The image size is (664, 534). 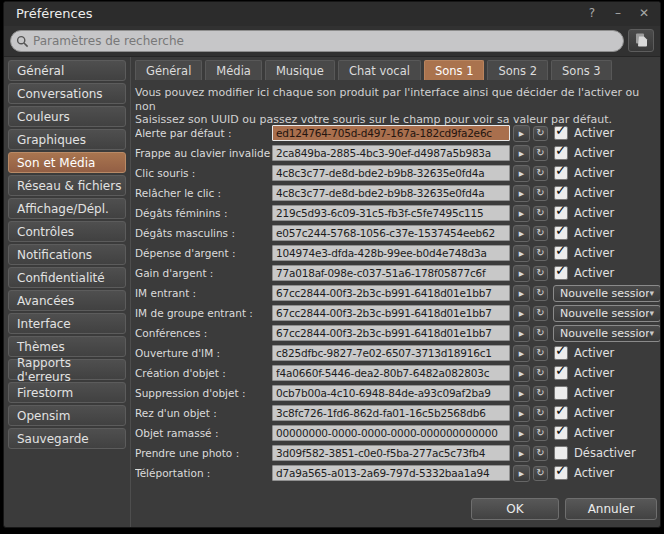 I want to click on sidebar-item: Thèmes, so click(x=67, y=346).